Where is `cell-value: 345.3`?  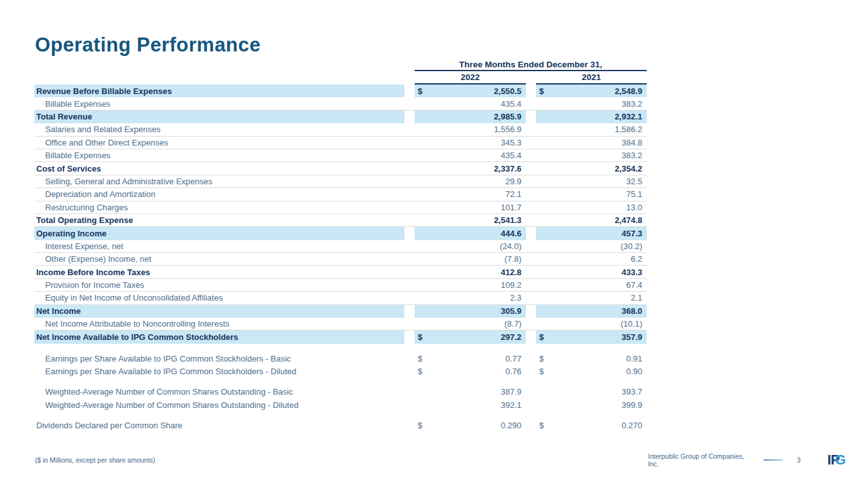 cell-value: 345.3 is located at coordinates (511, 142).